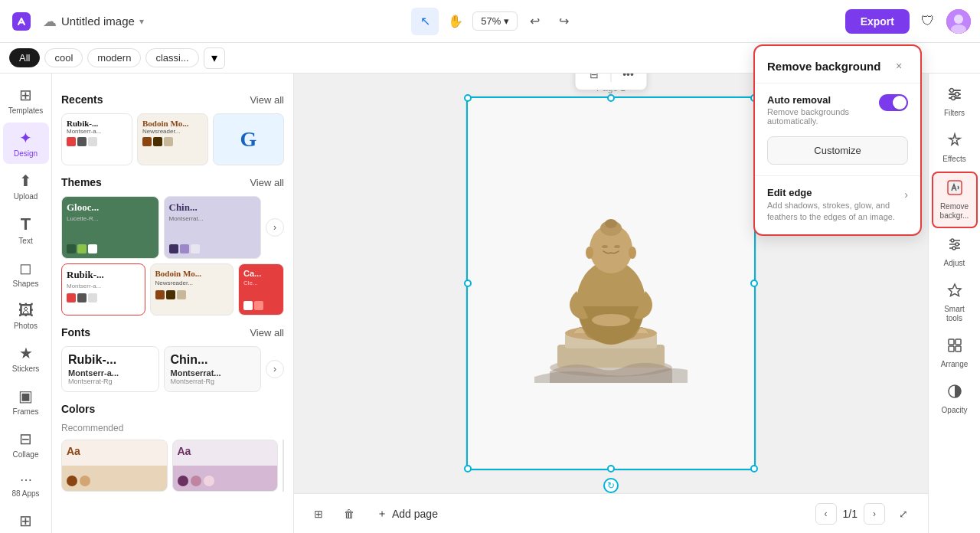  What do you see at coordinates (26, 143) in the screenshot?
I see `sidebar-item-design: ✦ Design` at bounding box center [26, 143].